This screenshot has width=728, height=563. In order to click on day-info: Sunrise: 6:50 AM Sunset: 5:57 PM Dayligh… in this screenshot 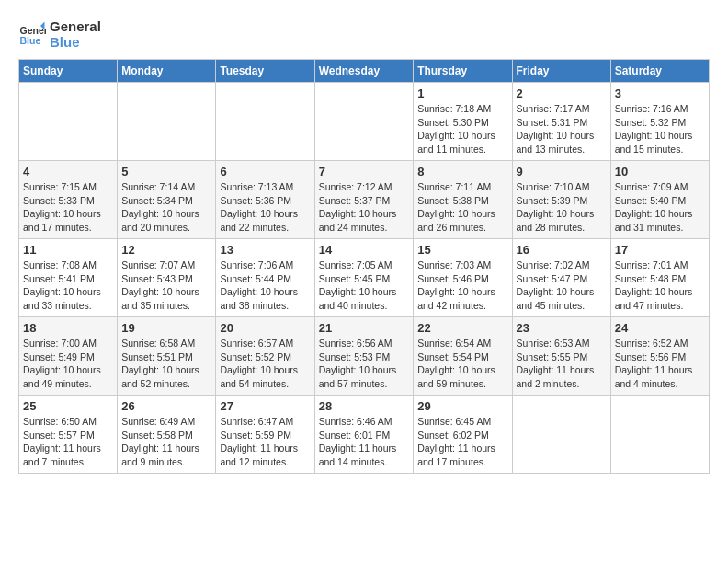, I will do `click(68, 442)`.